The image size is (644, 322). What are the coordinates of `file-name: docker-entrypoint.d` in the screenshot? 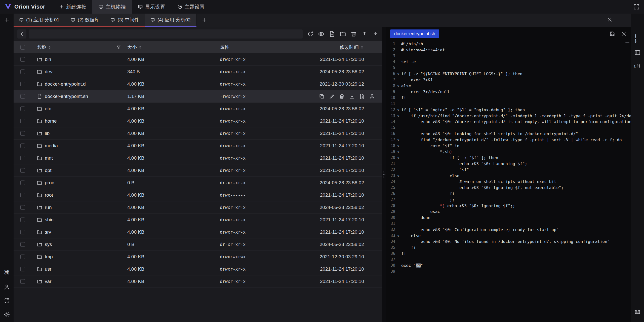 It's located at (65, 84).